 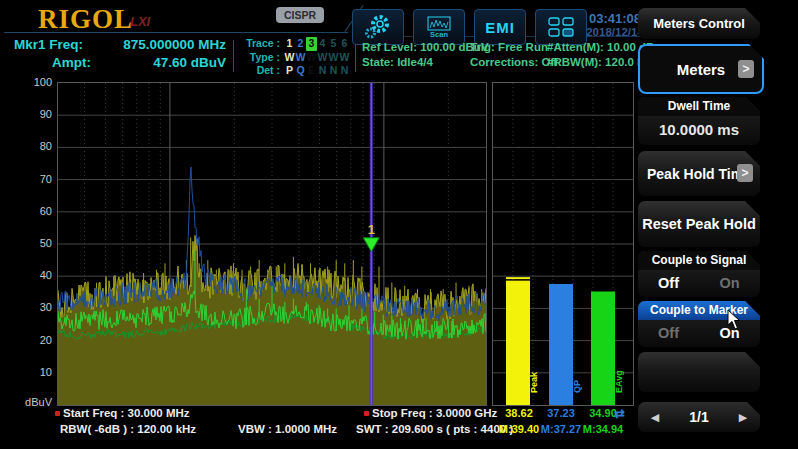 What do you see at coordinates (735, 320) in the screenshot?
I see `mouse-cursor` at bounding box center [735, 320].